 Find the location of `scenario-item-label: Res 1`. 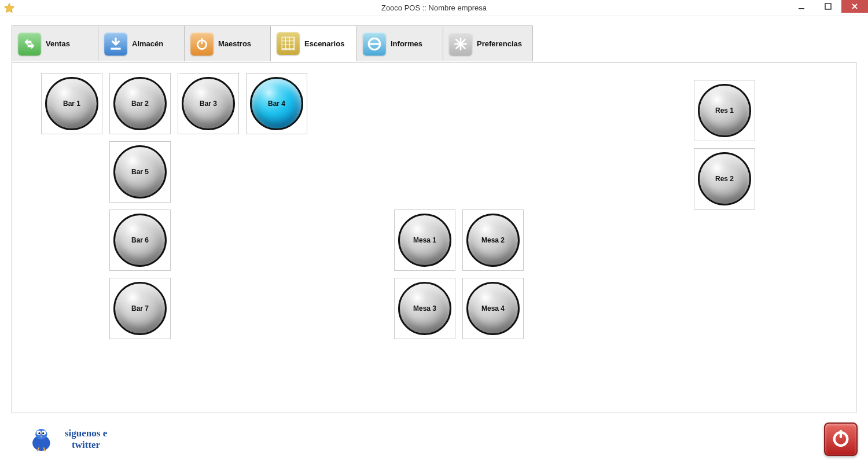

scenario-item-label: Res 1 is located at coordinates (724, 111).